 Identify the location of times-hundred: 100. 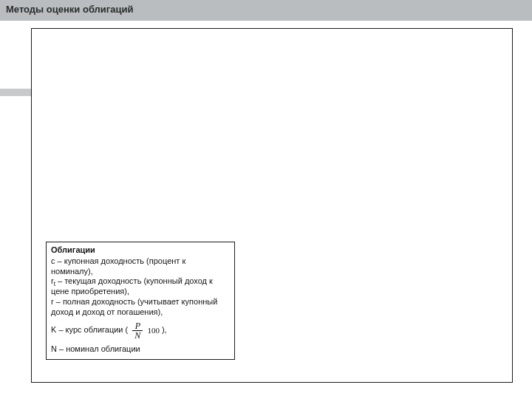
(154, 330).